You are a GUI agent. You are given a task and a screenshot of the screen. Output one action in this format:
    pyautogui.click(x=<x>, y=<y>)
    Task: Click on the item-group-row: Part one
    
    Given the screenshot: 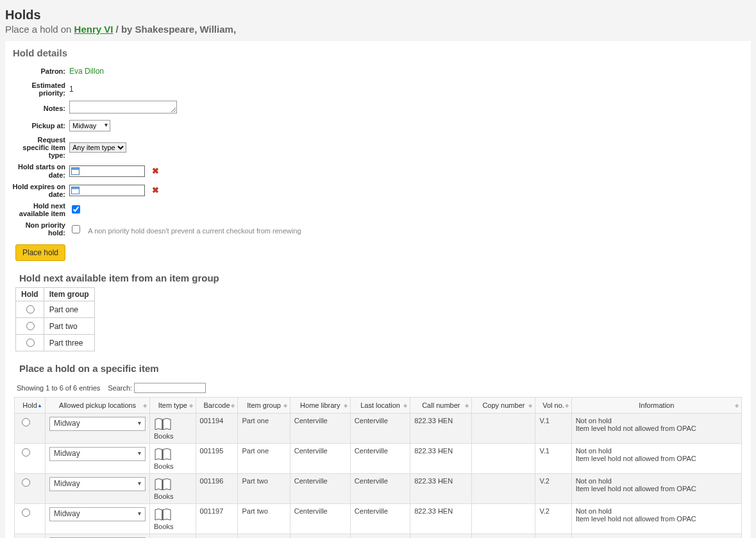 What is the action you would take?
    pyautogui.click(x=55, y=310)
    